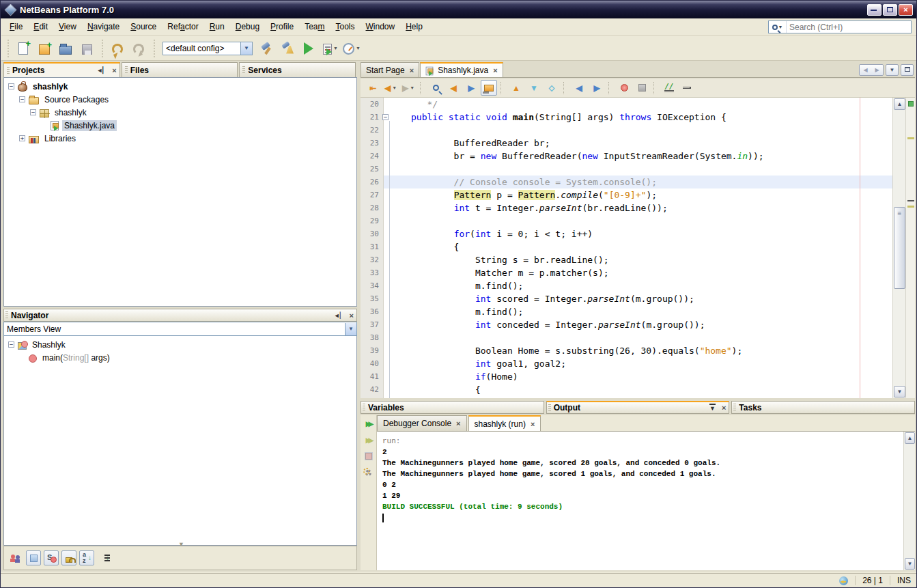  What do you see at coordinates (627, 130) in the screenshot?
I see `code-line-22: 22` at bounding box center [627, 130].